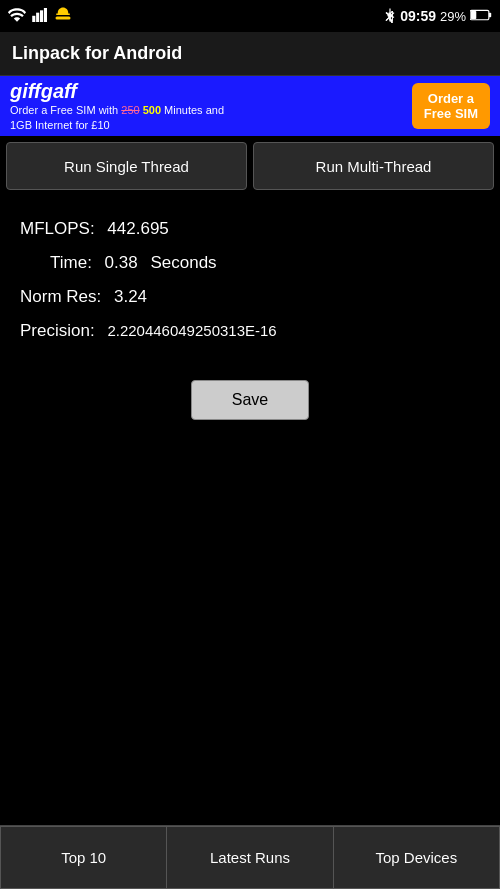 The image size is (500, 889). What do you see at coordinates (250, 166) in the screenshot?
I see `action-buttons: Run Single Thread Run Multi-Thread` at bounding box center [250, 166].